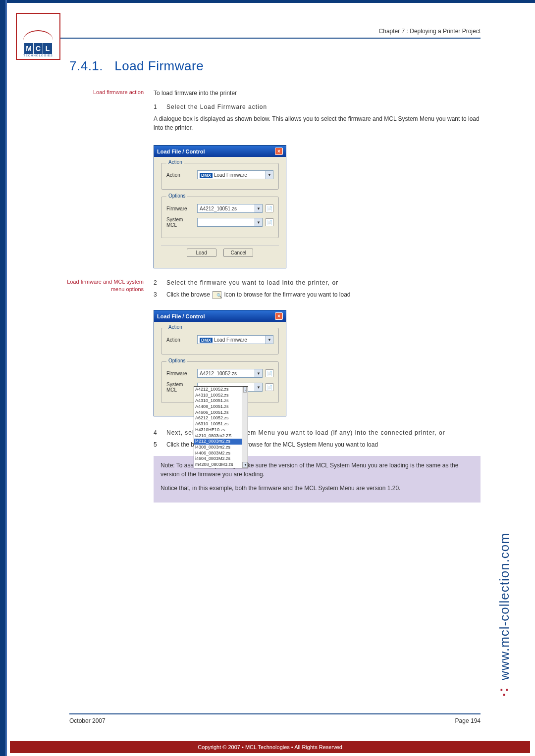 The image size is (535, 756). Describe the element at coordinates (317, 123) in the screenshot. I see `dialog-intro-text: A dialogue box is displayed as shown bel…` at that location.